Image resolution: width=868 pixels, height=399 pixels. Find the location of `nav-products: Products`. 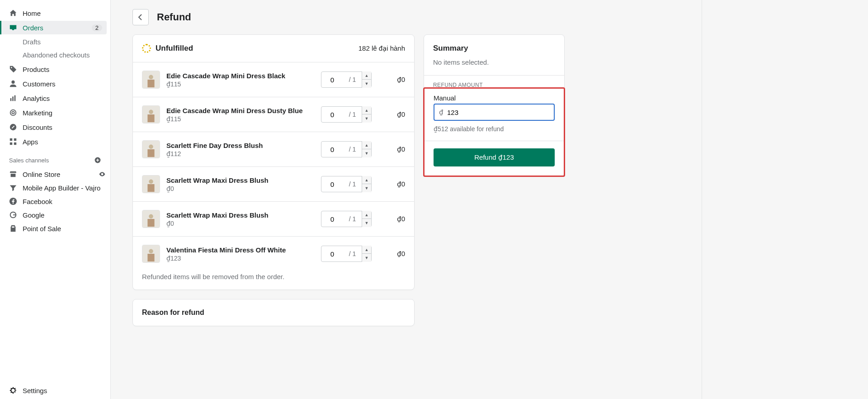

nav-products: Products is located at coordinates (53, 69).